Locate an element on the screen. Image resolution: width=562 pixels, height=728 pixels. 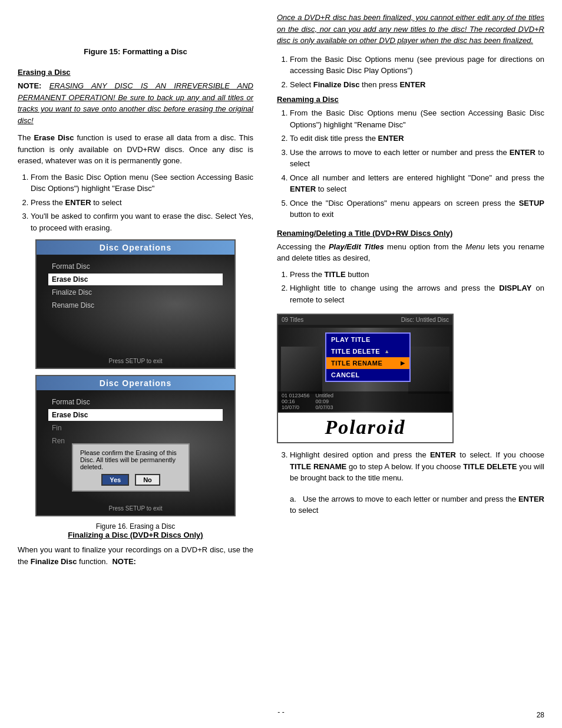
rename-steps-list: From the Basic Disc Options menu (See se… is located at coordinates (411, 164).